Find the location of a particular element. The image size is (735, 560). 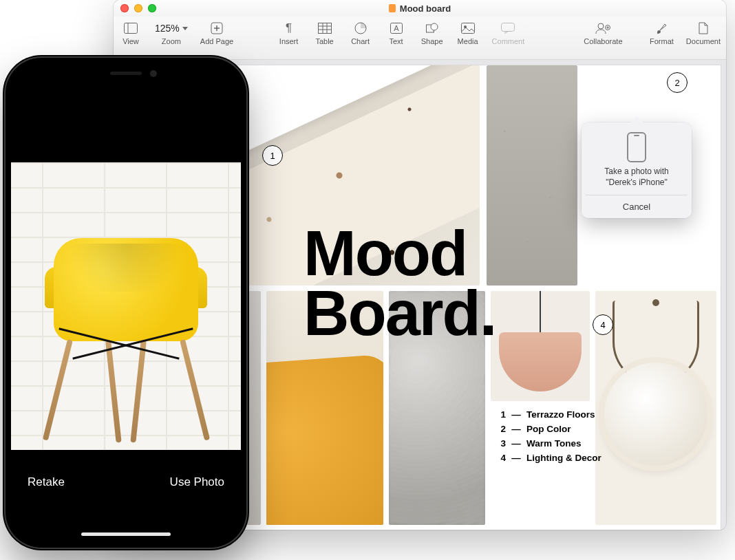

zoom-value: 125% is located at coordinates (171, 28).